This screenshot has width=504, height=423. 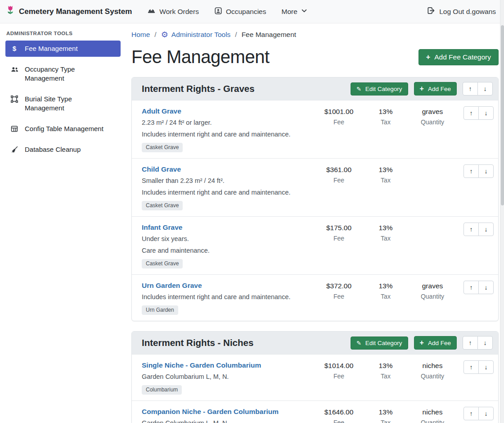 I want to click on nav-more: More, so click(x=294, y=12).